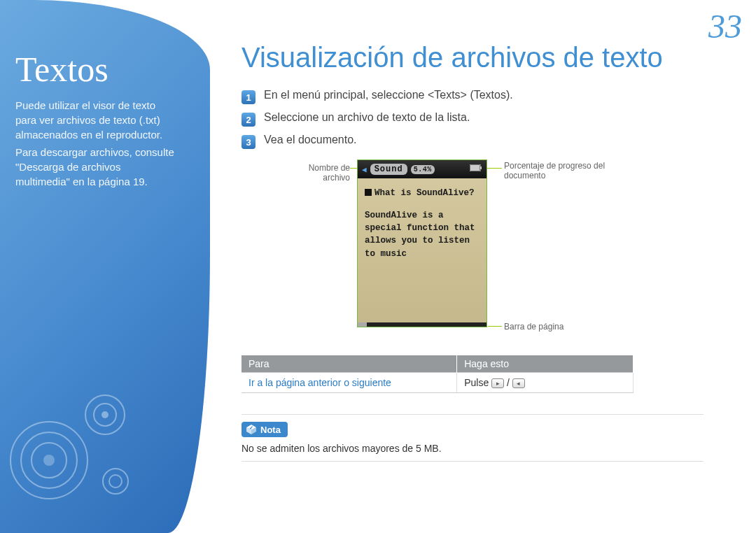  Describe the element at coordinates (316, 173) in the screenshot. I see `callout-filename: Nombre de archivo` at that location.